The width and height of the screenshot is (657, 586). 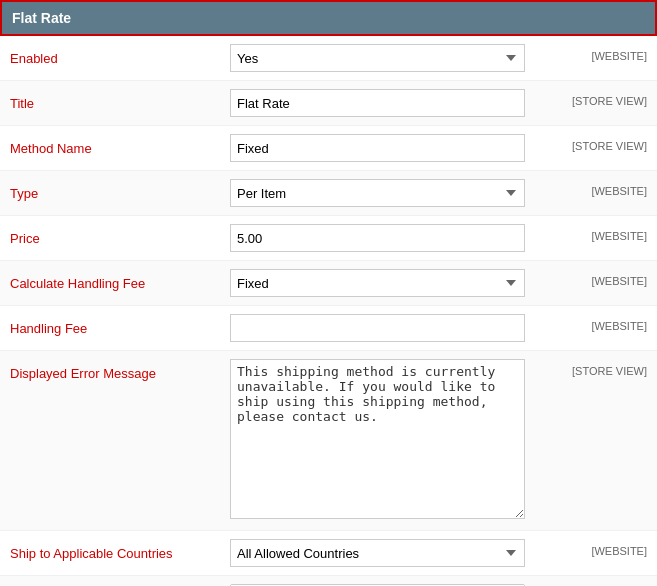 What do you see at coordinates (120, 146) in the screenshot?
I see `field-label: Method Name` at bounding box center [120, 146].